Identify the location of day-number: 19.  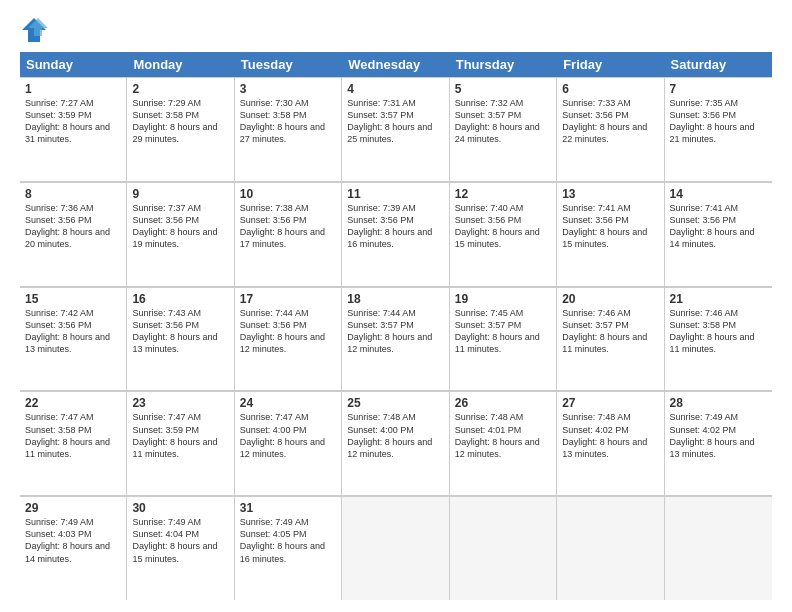
(503, 299).